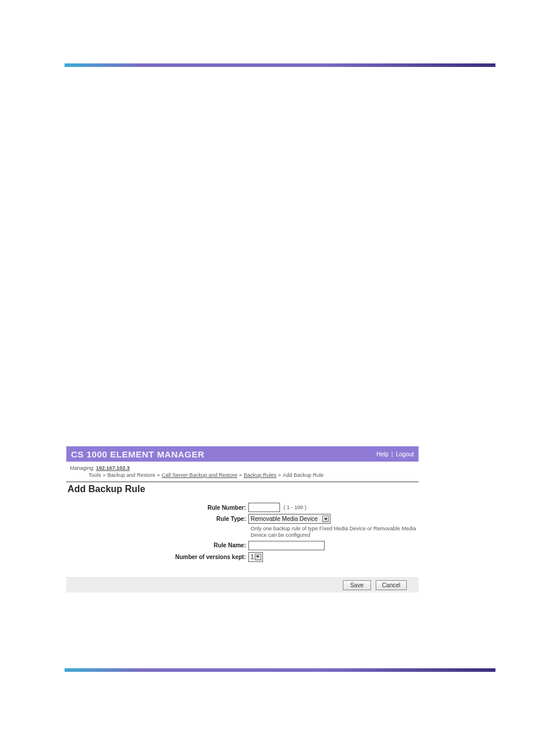 The image size is (560, 747). Describe the element at coordinates (95, 475) in the screenshot. I see `breadcrumb-item-tools: Tools` at that location.